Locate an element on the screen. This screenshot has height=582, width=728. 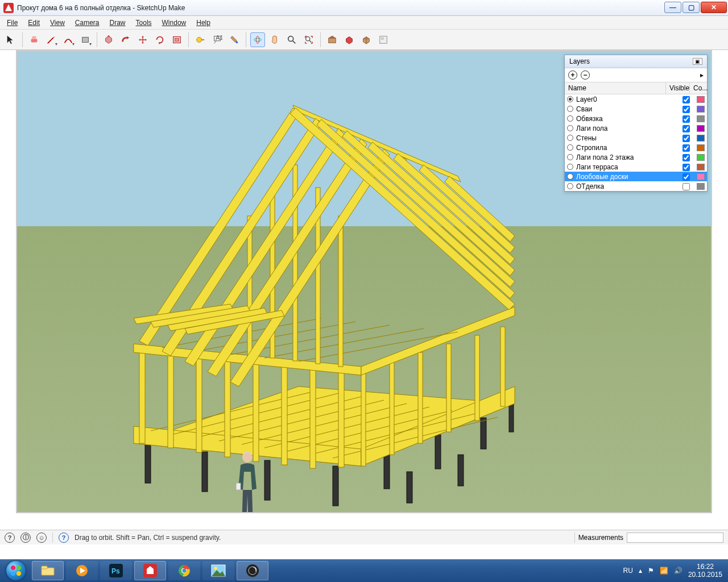
menu-file: File is located at coordinates (13, 23).